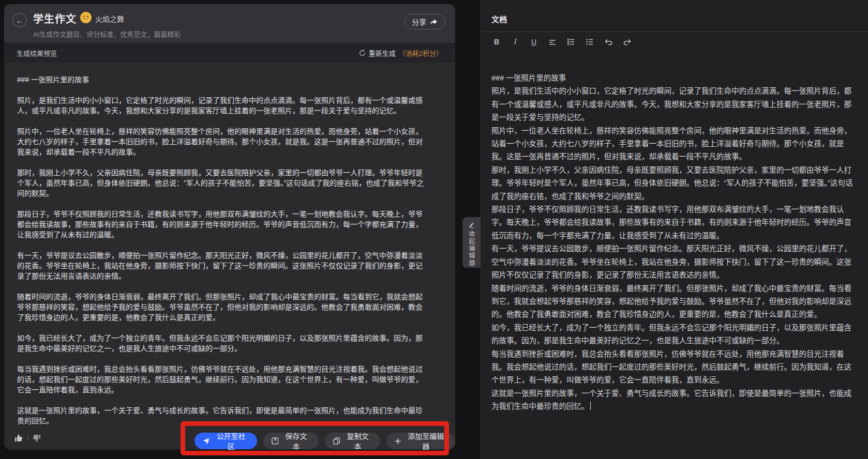  Describe the element at coordinates (673, 335) in the screenshot. I see `editor-paragraph: 如今，我已经长大了，成为了一个独立的青年。但我永远不会忘记那个阳光明媚的日子，以…` at that location.